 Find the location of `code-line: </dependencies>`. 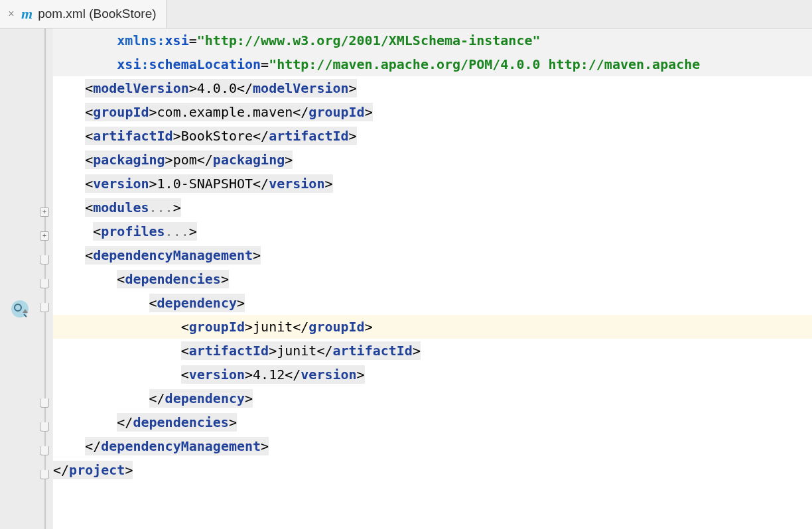

code-line: </dependencies> is located at coordinates (433, 422).